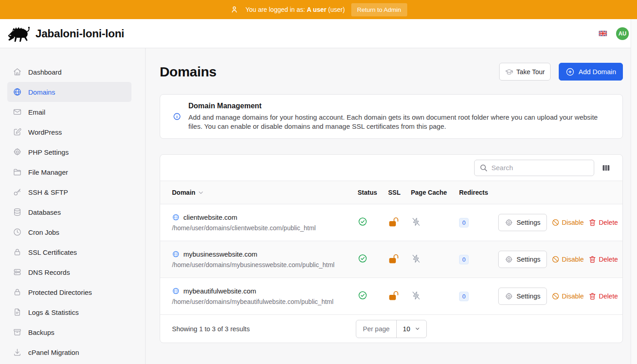  I want to click on search-icon, so click(483, 167).